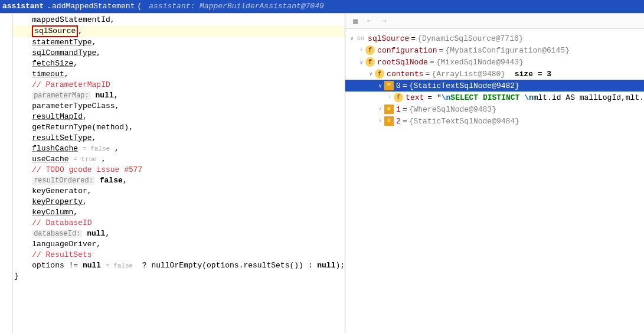  What do you see at coordinates (495, 97) in the screenshot?
I see `tree-row: › f text = "\nSELECT DISTINCT \nmlt.id A…` at bounding box center [495, 97].